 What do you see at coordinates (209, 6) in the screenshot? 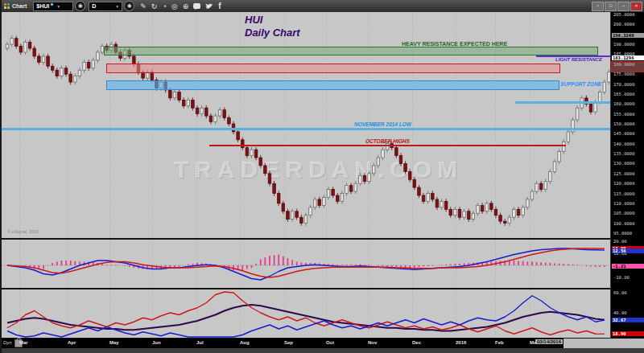
I see `twitter-icon` at bounding box center [209, 6].